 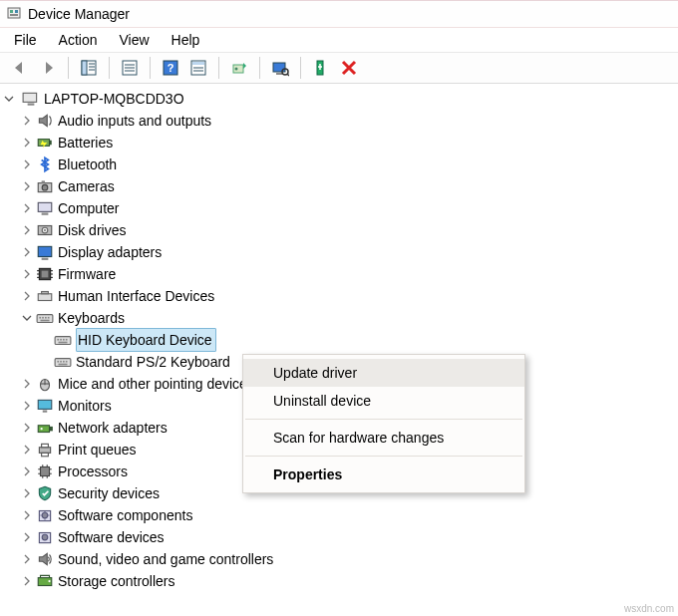 What do you see at coordinates (349, 68) in the screenshot?
I see `disable-device-button` at bounding box center [349, 68].